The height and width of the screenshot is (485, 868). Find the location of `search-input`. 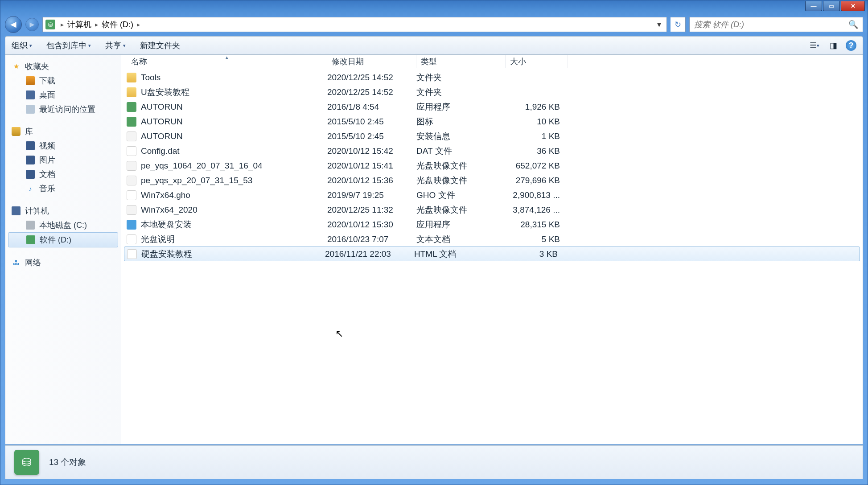

search-input is located at coordinates (771, 25).